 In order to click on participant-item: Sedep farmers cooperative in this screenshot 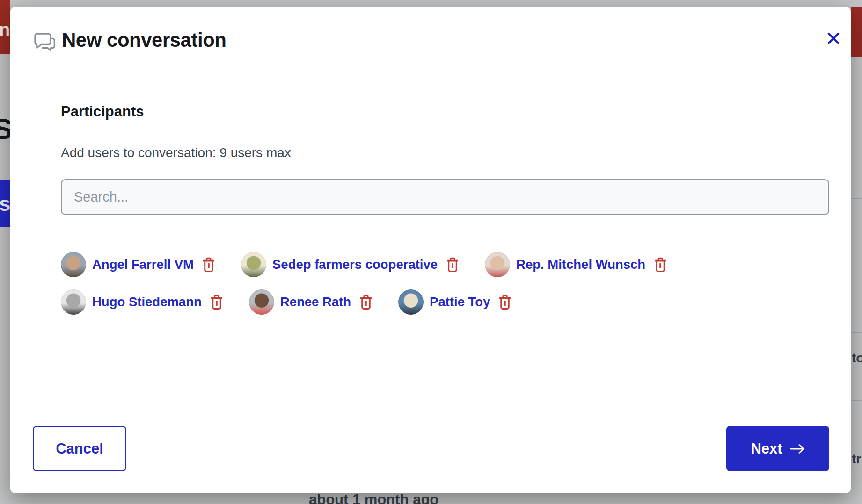, I will do `click(350, 265)`.